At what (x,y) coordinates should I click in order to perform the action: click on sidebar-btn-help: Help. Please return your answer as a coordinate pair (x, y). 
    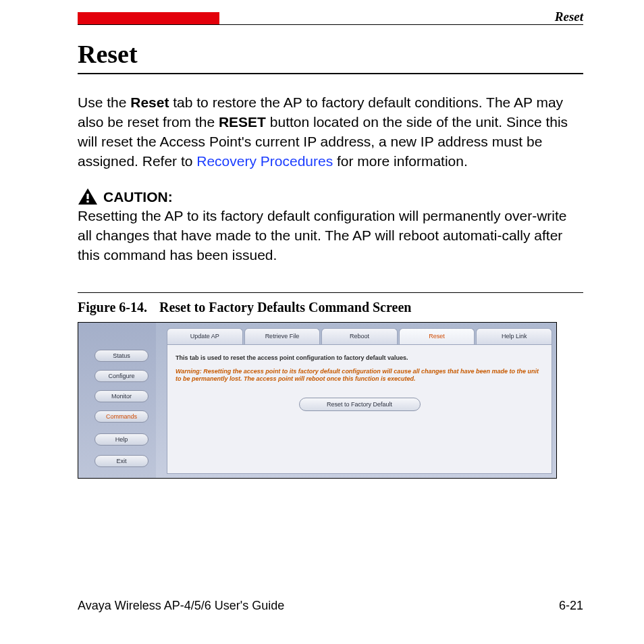
    Looking at the image, I should click on (122, 439).